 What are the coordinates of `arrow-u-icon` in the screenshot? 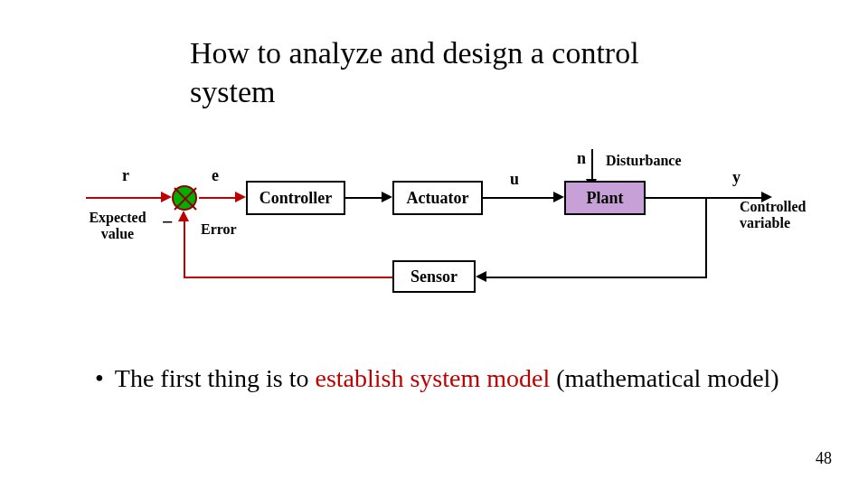 It's located at (559, 197).